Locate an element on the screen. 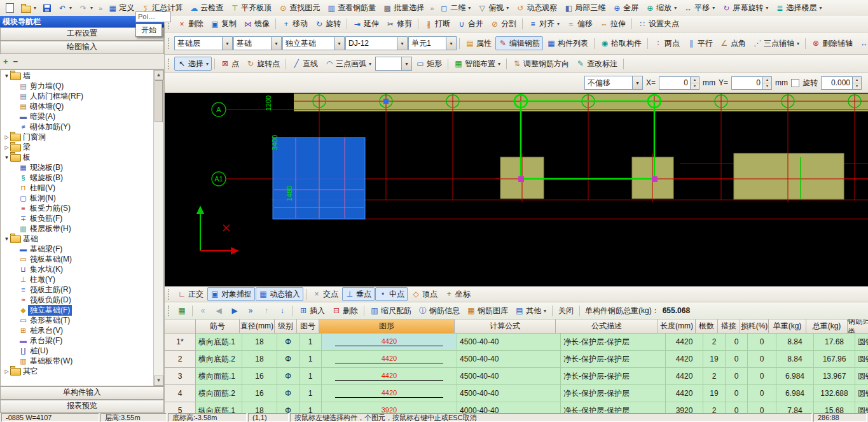 This screenshot has width=868, height=422. cell-total_w: 13.967 is located at coordinates (834, 377).